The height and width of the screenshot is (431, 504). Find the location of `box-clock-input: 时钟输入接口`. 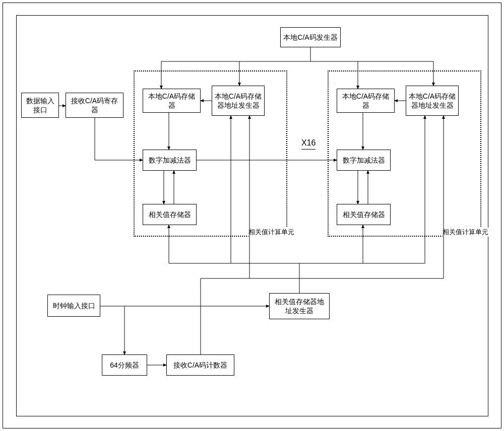

box-clock-input: 时钟输入接口 is located at coordinates (74, 306).